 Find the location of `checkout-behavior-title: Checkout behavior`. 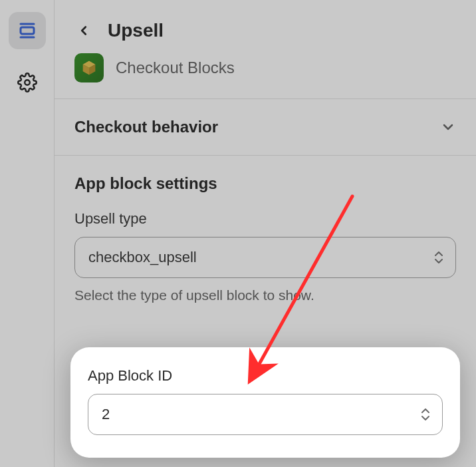

checkout-behavior-title: Checkout behavior is located at coordinates (146, 127).